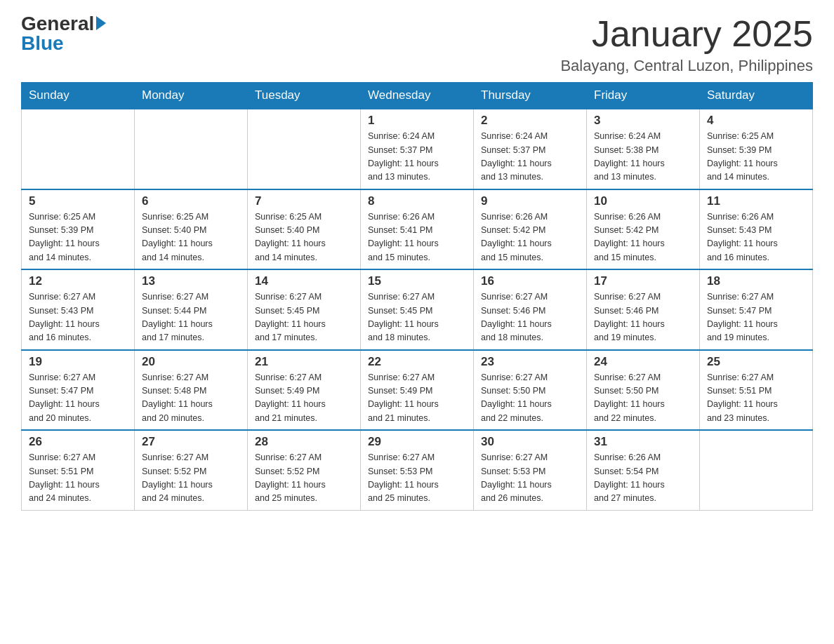  Describe the element at coordinates (643, 201) in the screenshot. I see `day-number: 10` at that location.